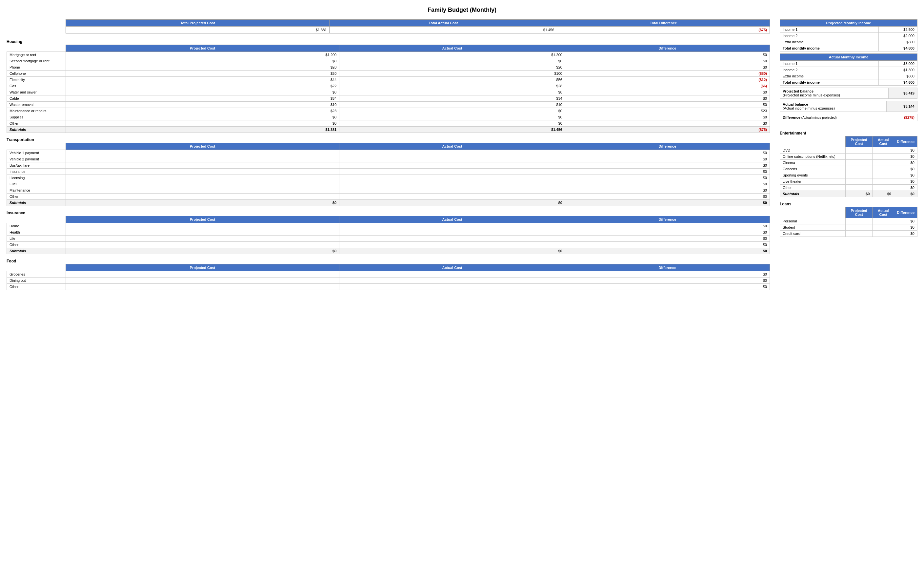  I want to click on difference-table: Difference (Actual minus projected) ($27…, so click(848, 118).